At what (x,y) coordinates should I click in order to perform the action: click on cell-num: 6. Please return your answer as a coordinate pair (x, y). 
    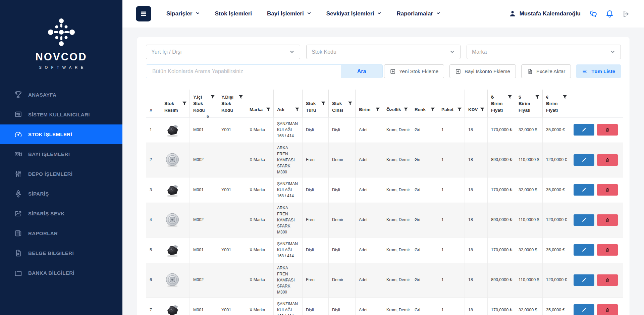
    Looking at the image, I should click on (154, 280).